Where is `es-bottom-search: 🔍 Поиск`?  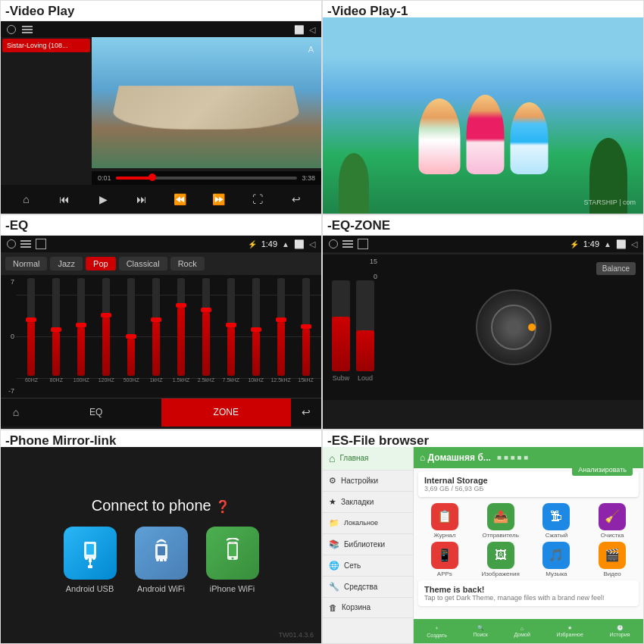
es-bottom-search: 🔍 Поиск is located at coordinates (480, 631).